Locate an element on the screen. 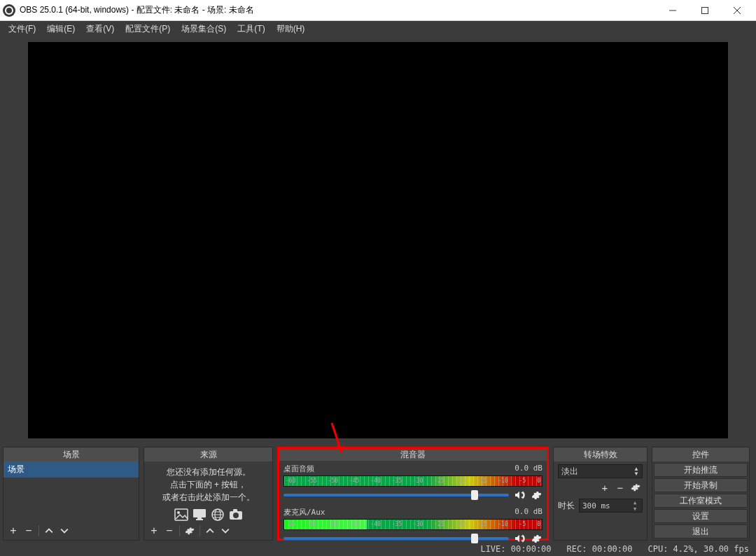 This screenshot has height=556, width=756. mixer-channel: 桌面音频 0.0 dB -60-55-50-45-40-35-30-25-20-… is located at coordinates (413, 482).